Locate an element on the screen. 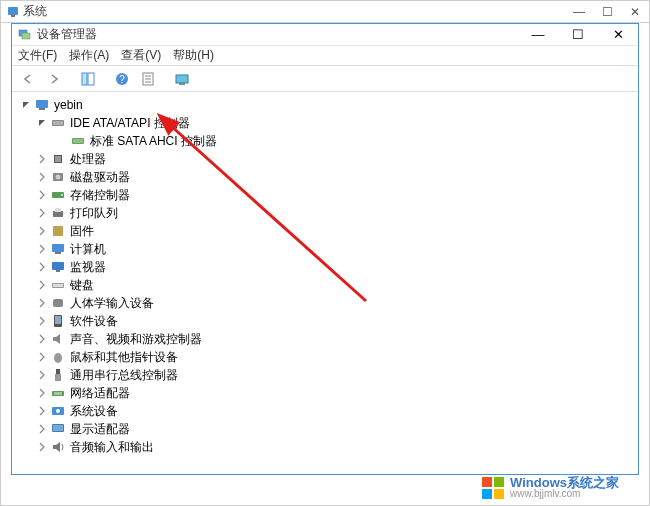 Image resolution: width=650 pixels, height=506 pixels. menu-action: 操作(A) is located at coordinates (89, 56).